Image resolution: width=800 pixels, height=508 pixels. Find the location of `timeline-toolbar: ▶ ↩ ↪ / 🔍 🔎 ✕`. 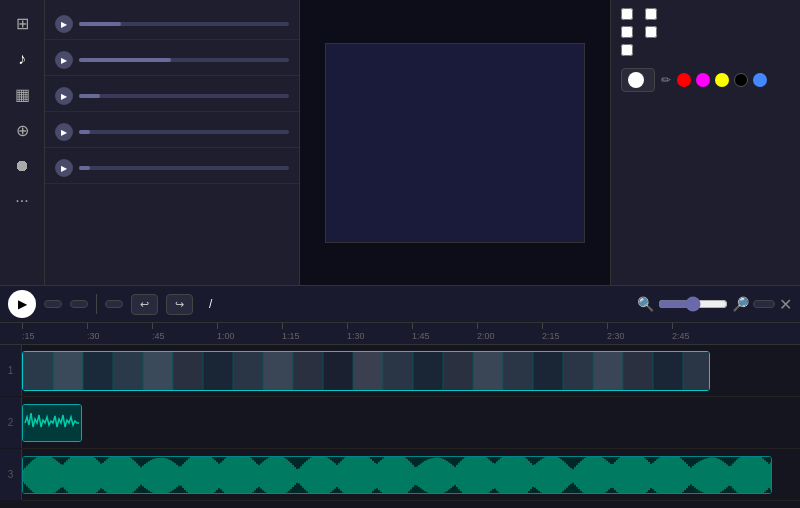

timeline-toolbar: ▶ ↩ ↪ / 🔍 🔎 ✕ is located at coordinates (400, 304).